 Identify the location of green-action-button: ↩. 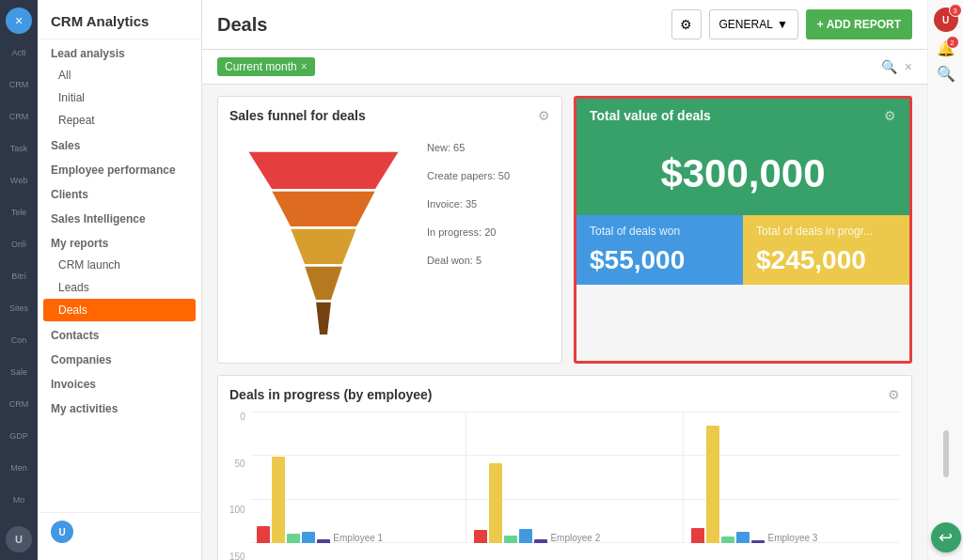
(946, 537).